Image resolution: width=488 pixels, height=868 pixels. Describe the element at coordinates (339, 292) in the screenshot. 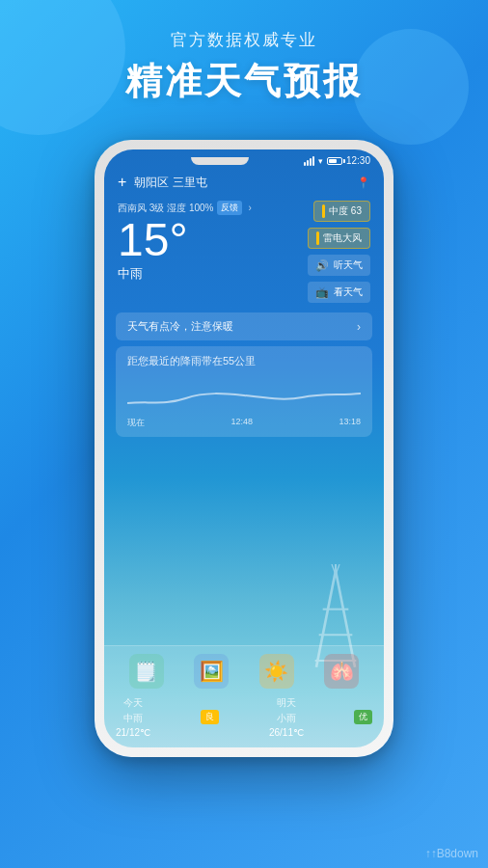

I see `watch-weather-button: 📺 看天气` at that location.